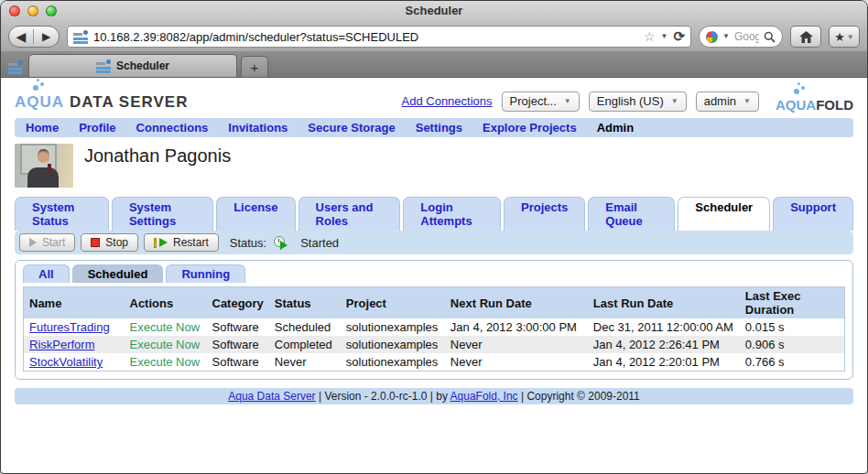  I want to click on bookmarks-menu-button: ★ ▼, so click(844, 37).